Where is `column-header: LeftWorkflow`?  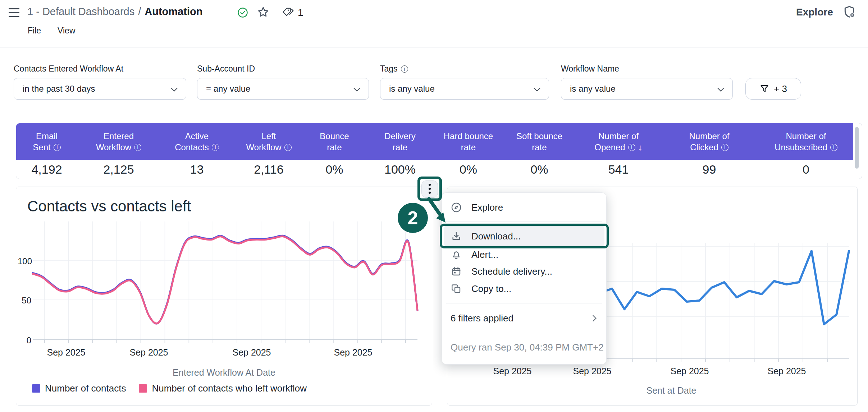
column-header: LeftWorkflow is located at coordinates (269, 142).